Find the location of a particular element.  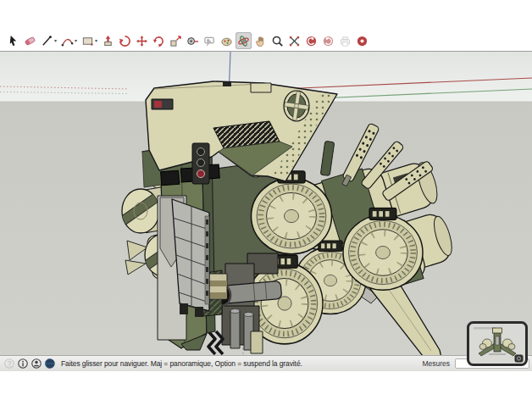

toolbar-button-zoom-extents is located at coordinates (295, 41).